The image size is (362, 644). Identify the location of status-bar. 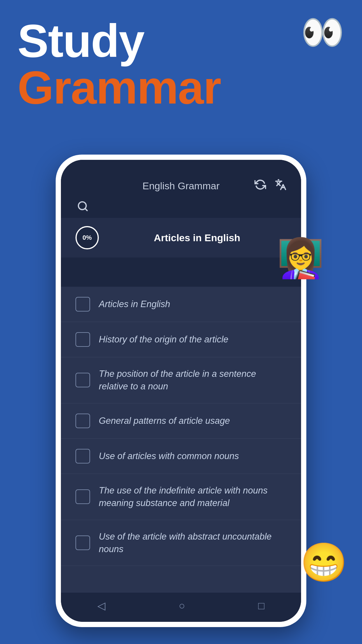
(181, 167).